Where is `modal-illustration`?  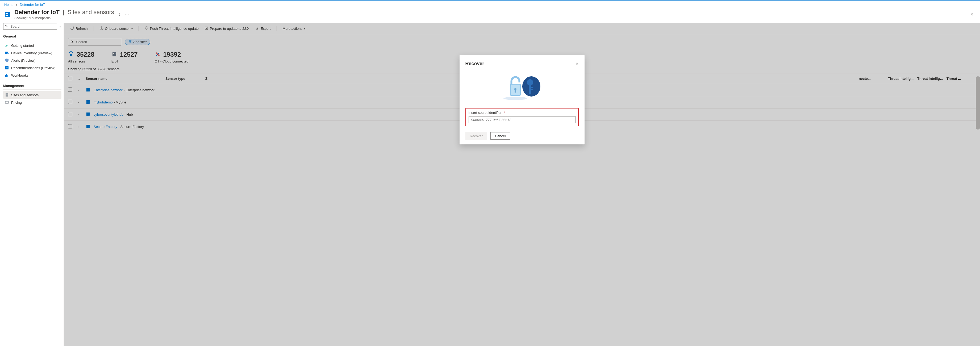
modal-illustration is located at coordinates (522, 88).